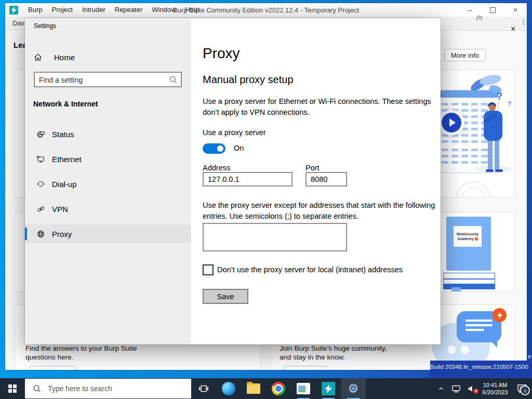 The width and height of the screenshot is (532, 399). I want to click on app-window-icon, so click(303, 389).